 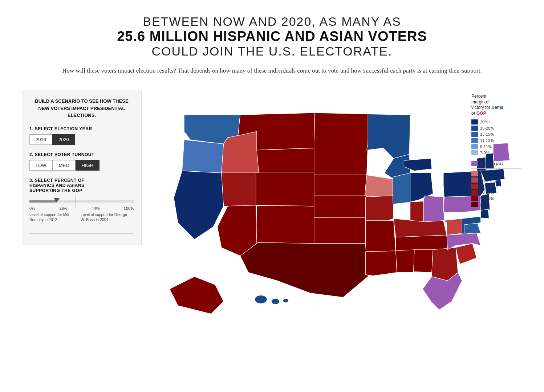 I want to click on state-or, so click(x=203, y=156).